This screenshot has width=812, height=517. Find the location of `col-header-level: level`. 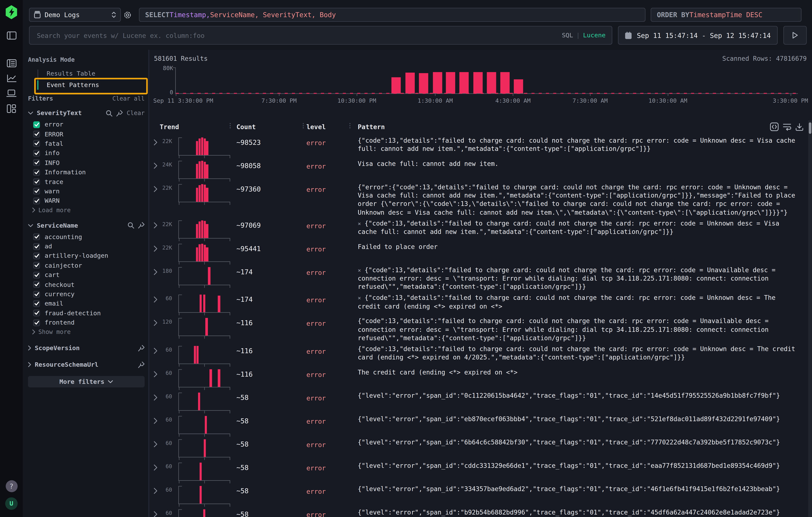

col-header-level: level is located at coordinates (316, 127).